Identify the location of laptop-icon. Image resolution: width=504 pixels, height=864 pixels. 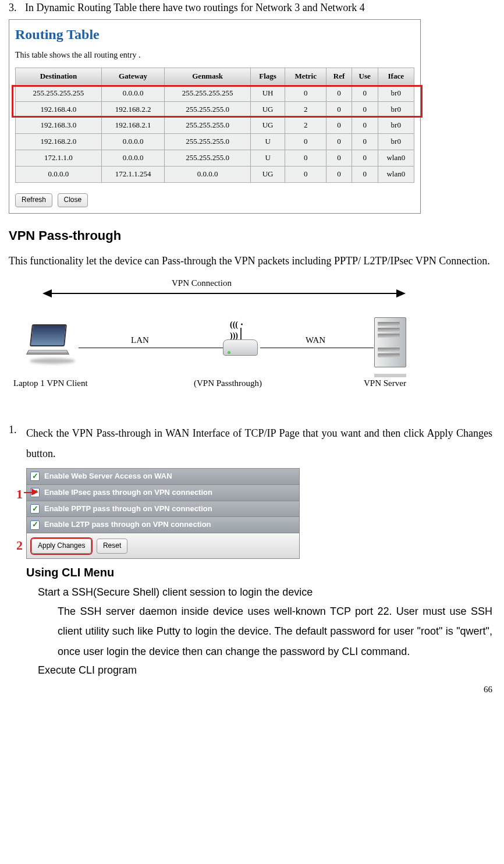
(52, 345).